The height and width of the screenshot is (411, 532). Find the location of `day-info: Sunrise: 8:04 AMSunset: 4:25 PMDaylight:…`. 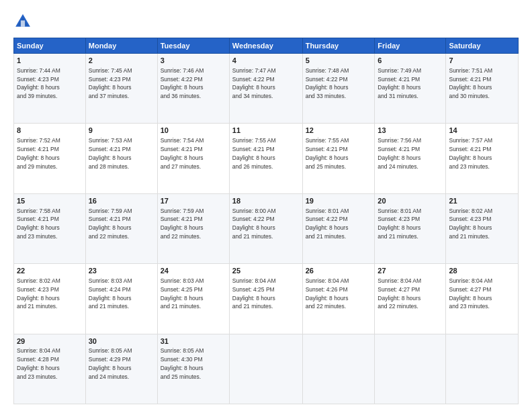

day-info: Sunrise: 8:04 AMSunset: 4:25 PMDaylight:… is located at coordinates (254, 293).